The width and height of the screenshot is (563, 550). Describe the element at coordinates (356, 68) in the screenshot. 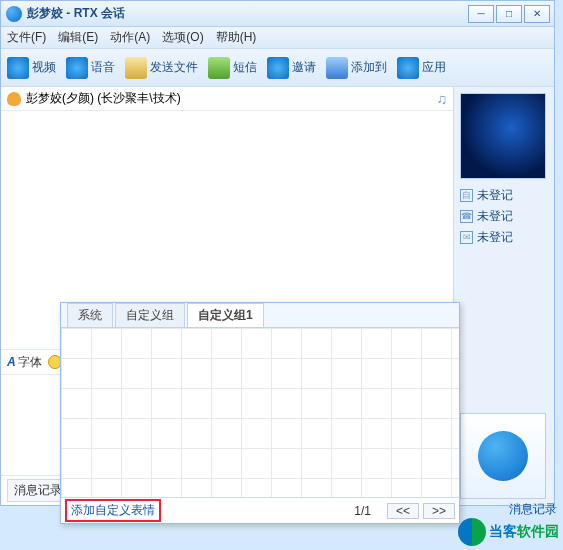

I see `tb-addto: 添加到` at that location.